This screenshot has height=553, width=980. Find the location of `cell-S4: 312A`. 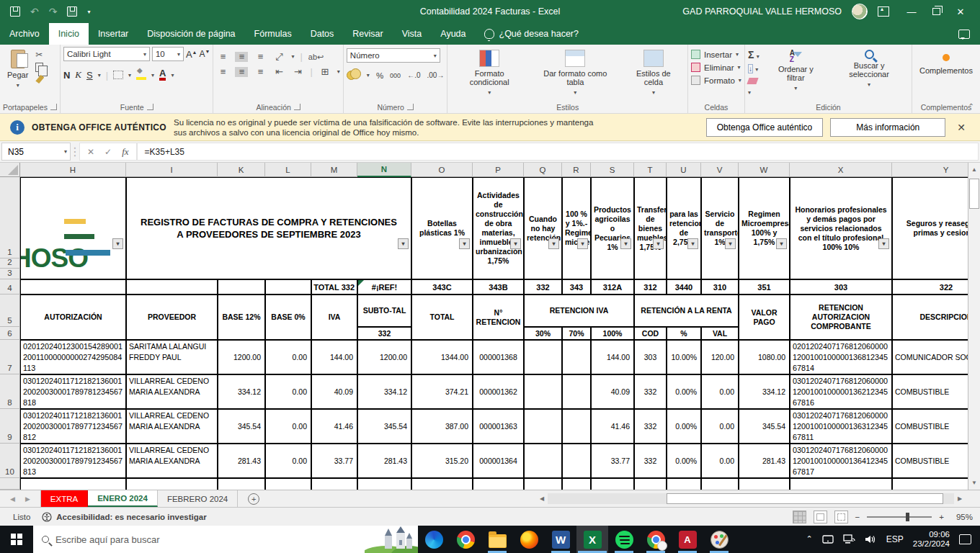

cell-S4: 312A is located at coordinates (612, 287).